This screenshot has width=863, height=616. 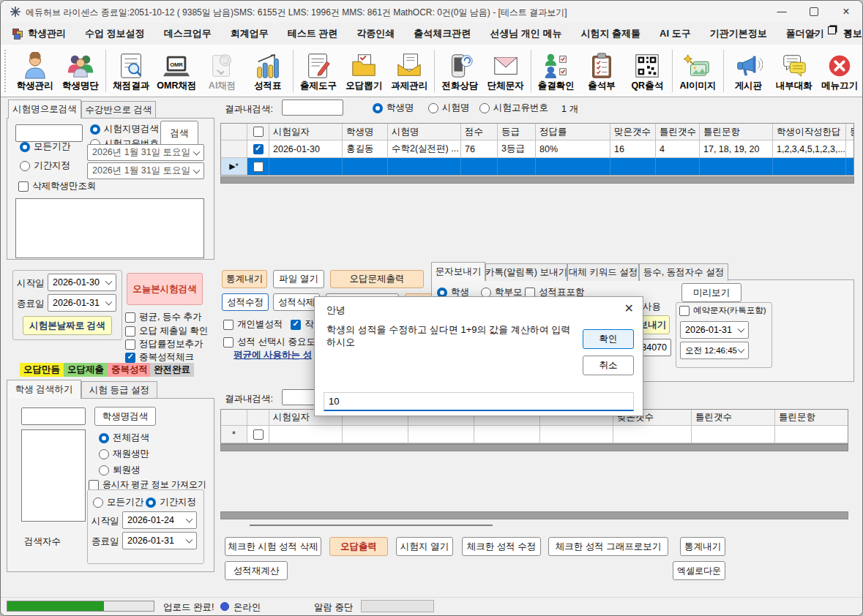 What do you see at coordinates (608, 546) in the screenshot?
I see `graph-checked-scores-button: 체크한 성적 그래프로보기` at bounding box center [608, 546].